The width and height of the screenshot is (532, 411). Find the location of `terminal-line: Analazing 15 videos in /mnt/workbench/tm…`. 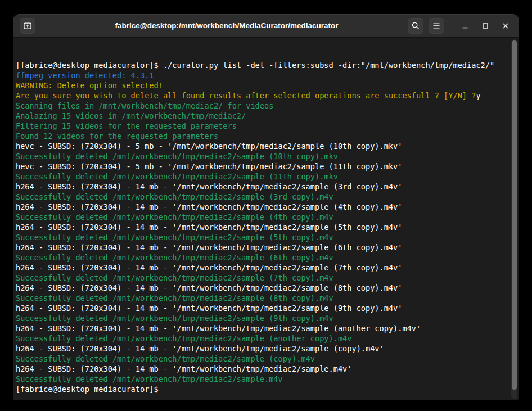

terminal-line: Analazing 15 videos in /mnt/workbench/tm… is located at coordinates (262, 116).